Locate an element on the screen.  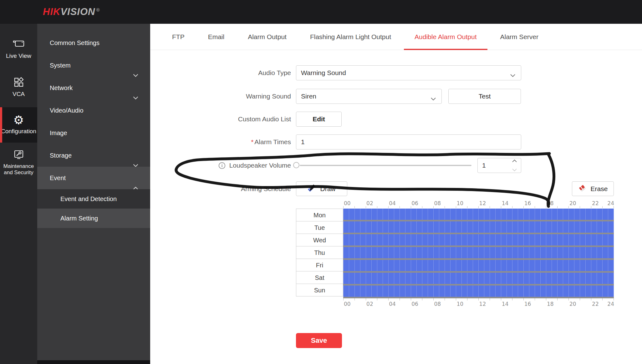
alarm-times-label-text: Alarm Times is located at coordinates (273, 142).